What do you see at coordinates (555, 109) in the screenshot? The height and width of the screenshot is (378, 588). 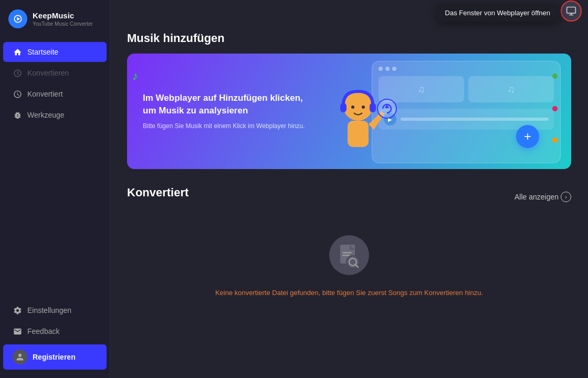 I see `dot-pink` at bounding box center [555, 109].